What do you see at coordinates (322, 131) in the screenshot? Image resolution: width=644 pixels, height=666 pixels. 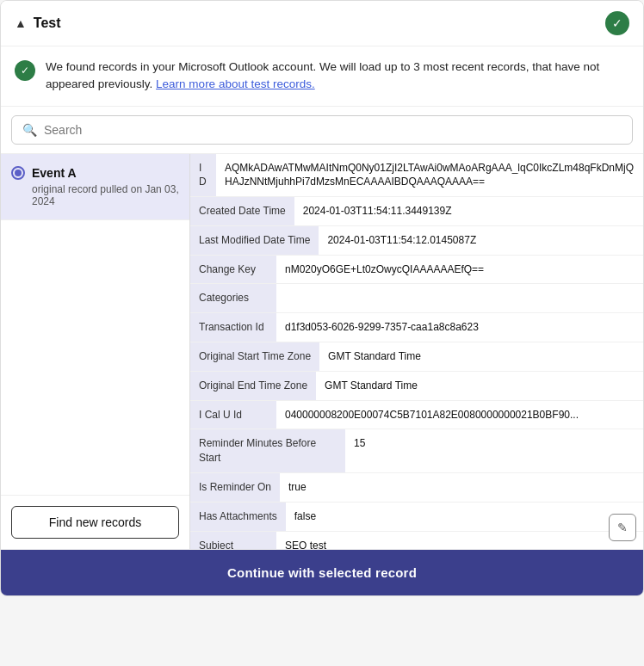 I see `search-container: 🔍` at bounding box center [322, 131].